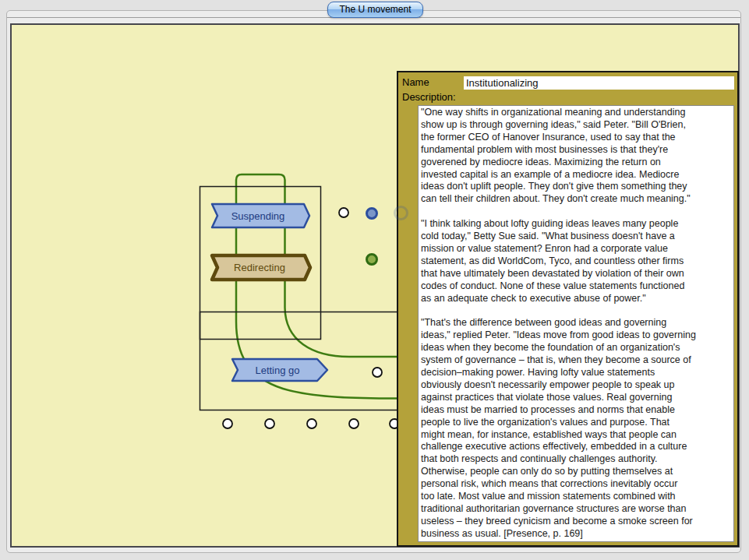 The height and width of the screenshot is (560, 749). What do you see at coordinates (376, 9) in the screenshot?
I see `tab-the-u-movement: The U movement` at bounding box center [376, 9].